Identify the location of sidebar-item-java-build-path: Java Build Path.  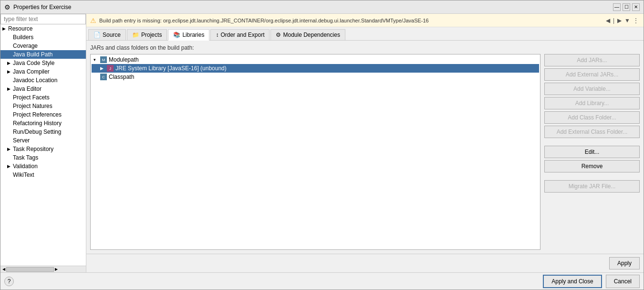
(43, 54).